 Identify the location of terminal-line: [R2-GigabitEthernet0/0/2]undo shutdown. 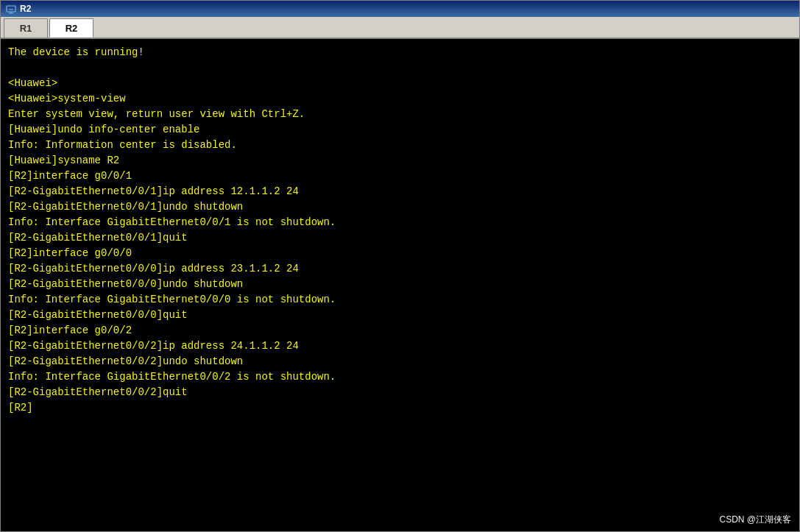
(400, 362).